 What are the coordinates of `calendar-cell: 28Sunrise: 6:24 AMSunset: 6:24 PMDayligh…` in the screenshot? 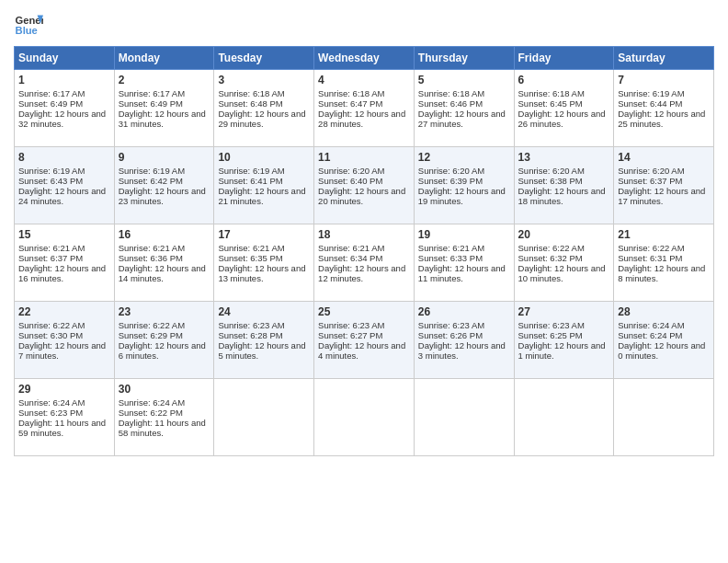 It's located at (664, 340).